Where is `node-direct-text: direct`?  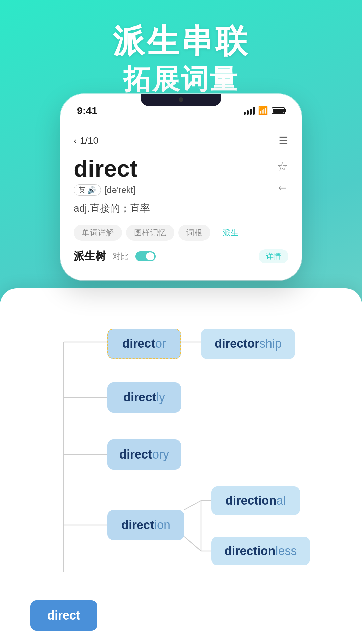 node-direct-text: direct is located at coordinates (64, 615).